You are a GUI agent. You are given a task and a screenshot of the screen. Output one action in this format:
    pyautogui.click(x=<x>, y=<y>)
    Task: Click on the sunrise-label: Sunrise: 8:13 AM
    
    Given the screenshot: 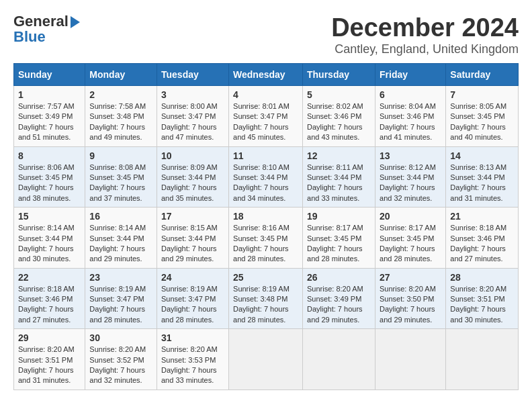 What is the action you would take?
    pyautogui.click(x=478, y=167)
    